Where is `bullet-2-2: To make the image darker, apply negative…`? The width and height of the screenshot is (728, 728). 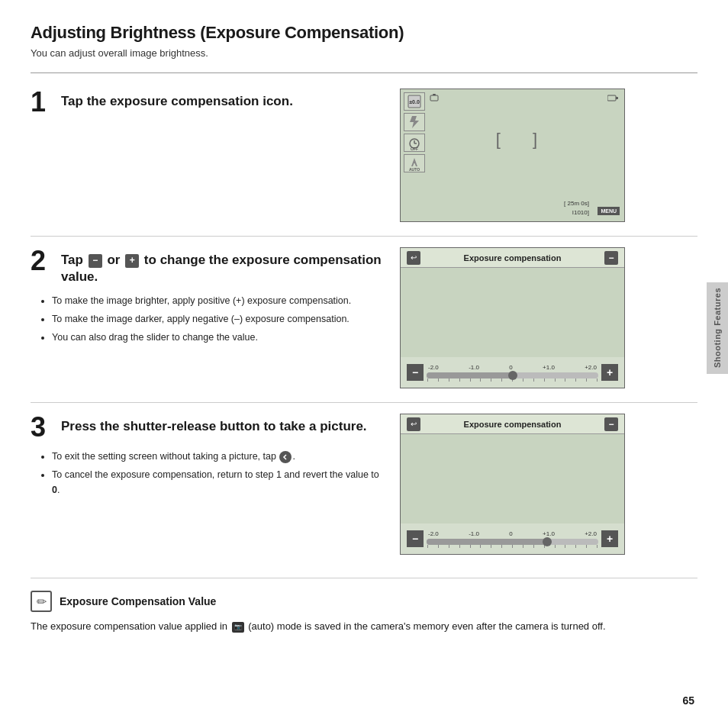 bullet-2-2: To make the image darker, apply negative… is located at coordinates (217, 319).